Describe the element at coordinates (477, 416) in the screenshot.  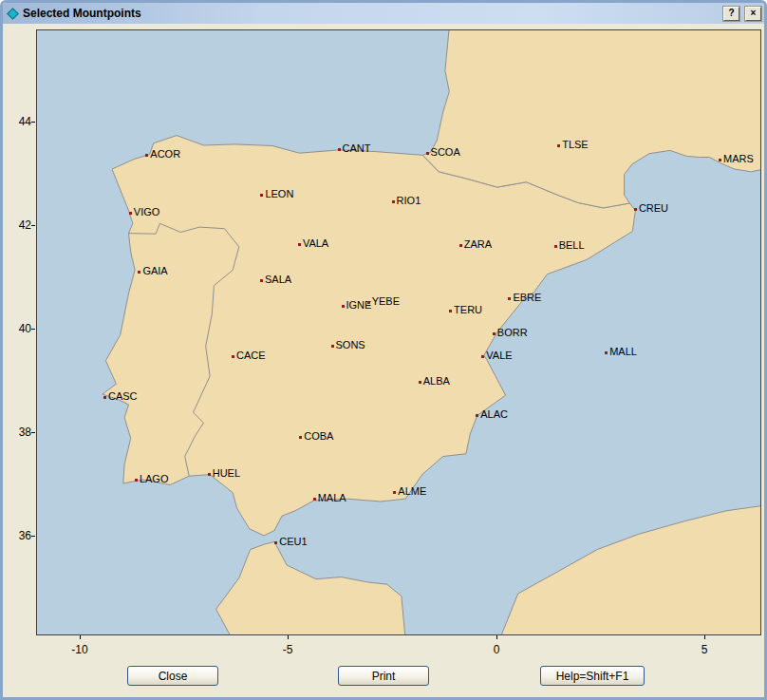
I see `station-alac: ALAC` at that location.